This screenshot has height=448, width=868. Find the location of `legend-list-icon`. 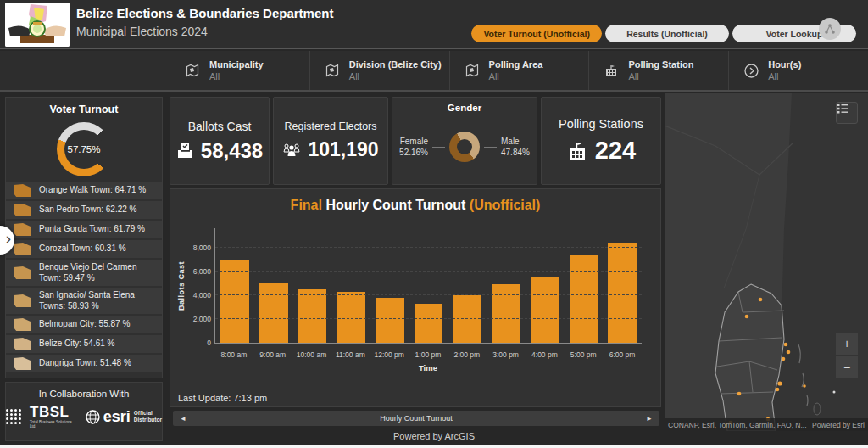

legend-list-icon is located at coordinates (843, 109).